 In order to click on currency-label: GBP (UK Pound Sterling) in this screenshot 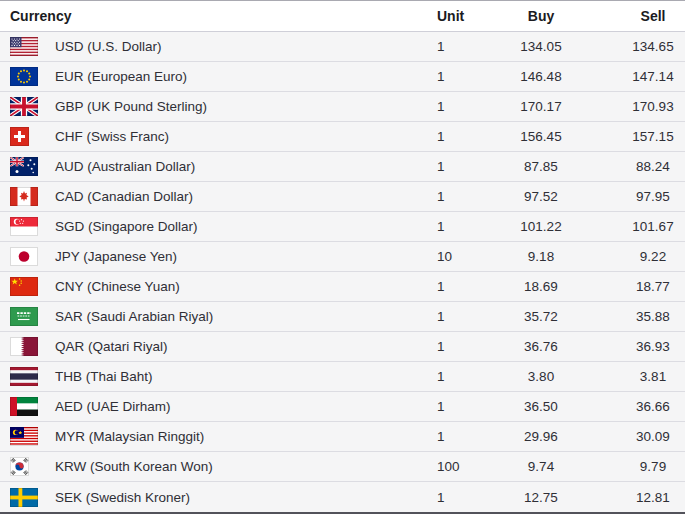, I will do `click(131, 106)`.